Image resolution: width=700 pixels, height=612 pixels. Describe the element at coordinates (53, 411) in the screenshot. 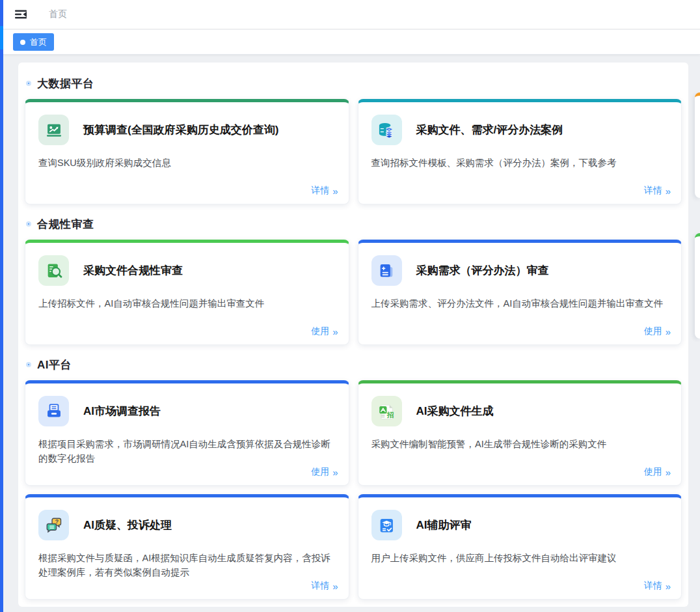

I see `printer-report-icon` at that location.